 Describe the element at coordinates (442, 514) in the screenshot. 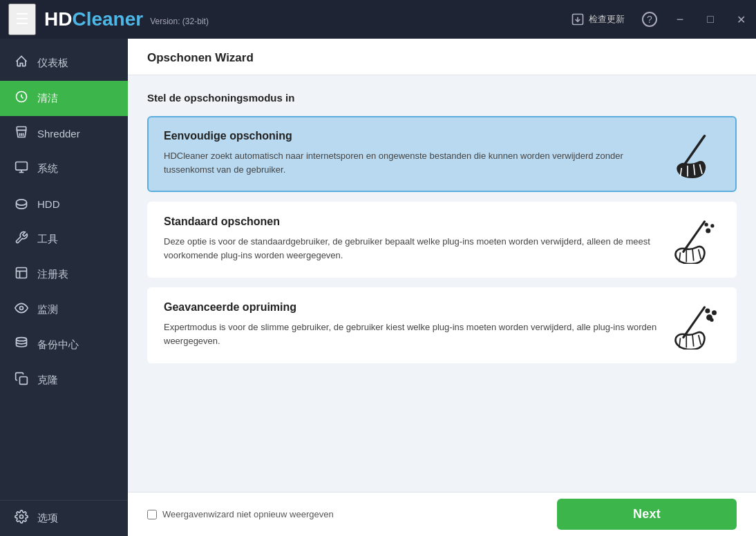

I see `footer: Weergavenwizard niet opnieuw weergeven N…` at that location.